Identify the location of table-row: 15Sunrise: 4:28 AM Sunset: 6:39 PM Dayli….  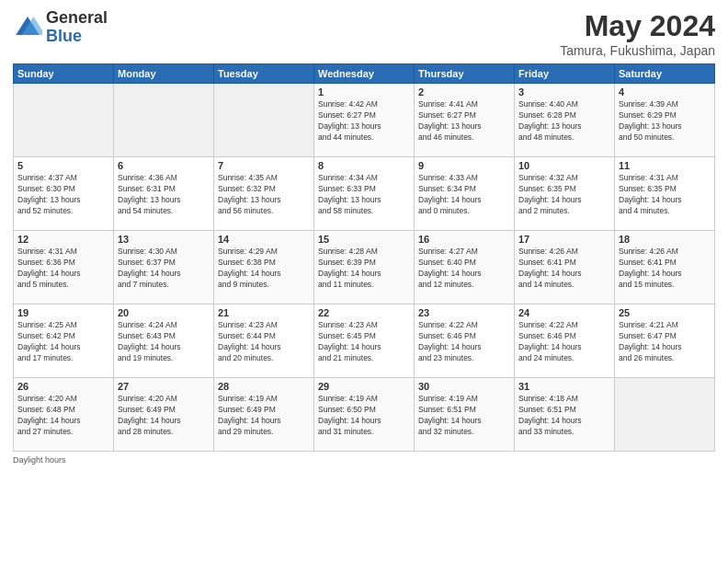
(364, 268).